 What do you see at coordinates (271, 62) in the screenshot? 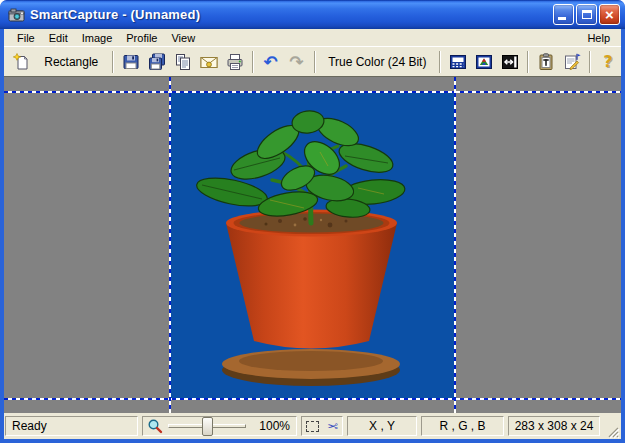
I see `undo-button: ↶` at bounding box center [271, 62].